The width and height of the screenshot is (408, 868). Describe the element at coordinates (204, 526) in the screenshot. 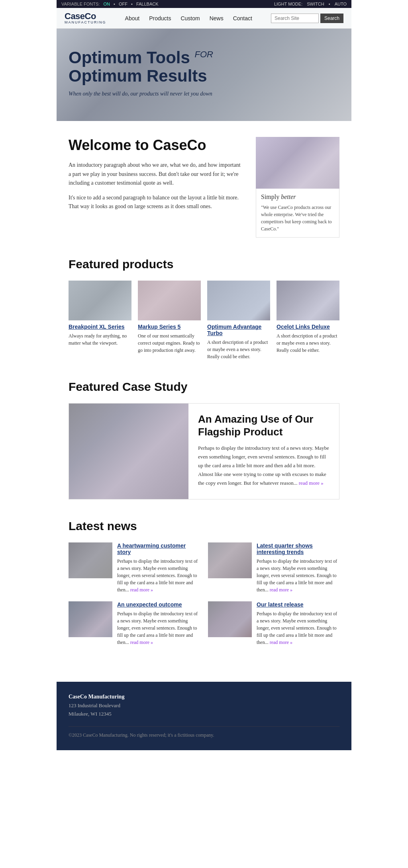

I see `latest-news-heading: Latest news` at that location.